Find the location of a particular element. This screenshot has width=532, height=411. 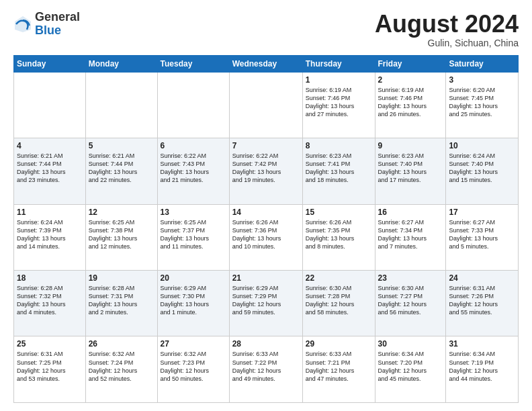

day-info: Sunrise: 6:29 AMSunset: 7:29 PMDaylight:… is located at coordinates (266, 301).